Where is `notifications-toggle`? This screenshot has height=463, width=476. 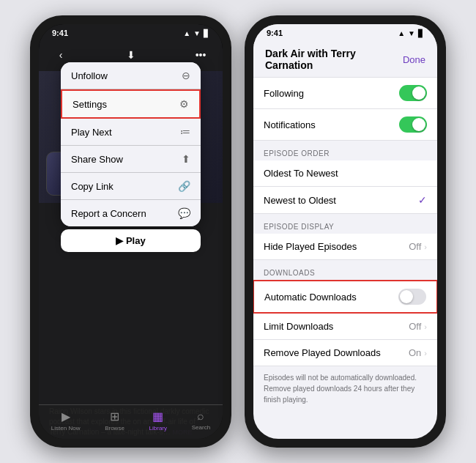 notifications-toggle is located at coordinates (413, 125).